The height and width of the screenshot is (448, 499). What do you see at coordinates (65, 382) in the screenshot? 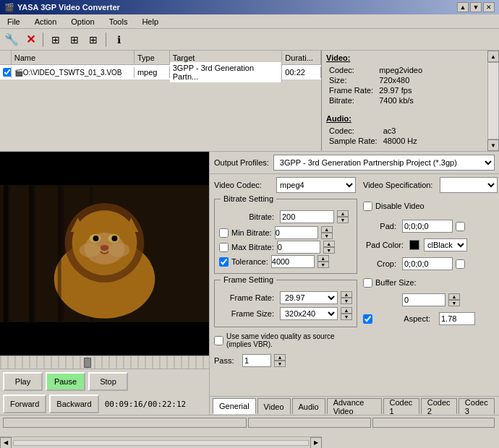
I see `pause-button: Pause` at bounding box center [65, 382].